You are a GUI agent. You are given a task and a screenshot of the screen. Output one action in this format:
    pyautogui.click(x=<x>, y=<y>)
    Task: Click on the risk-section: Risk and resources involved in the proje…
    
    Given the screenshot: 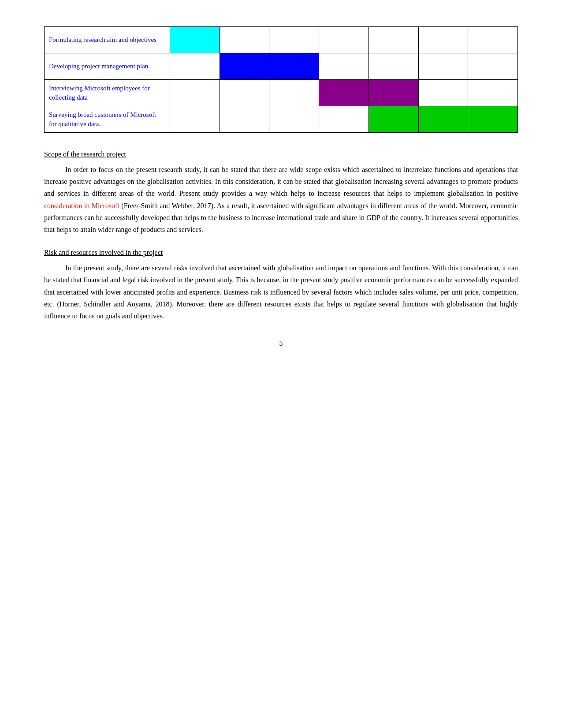 What is the action you would take?
    pyautogui.click(x=281, y=285)
    